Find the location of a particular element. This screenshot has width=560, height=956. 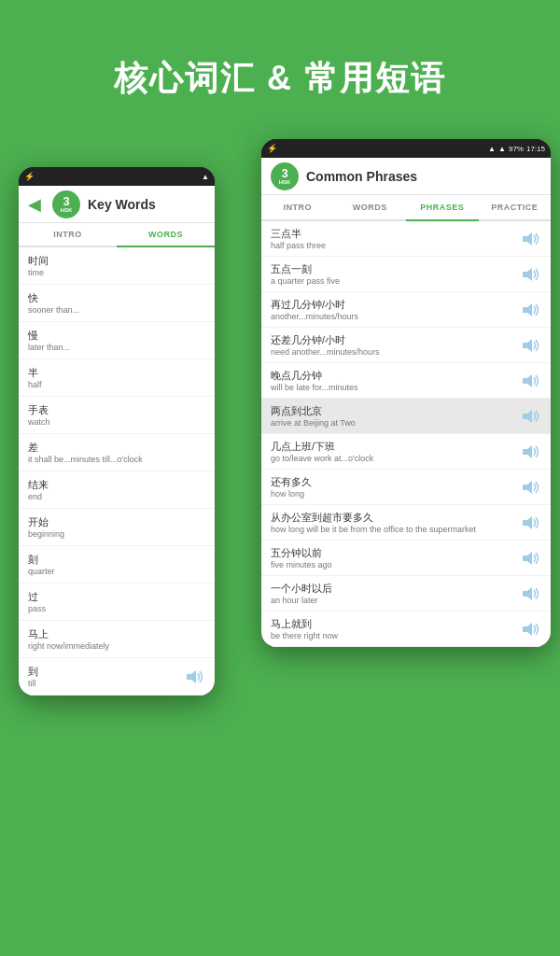

tab-words-left: WORDS is located at coordinates (166, 235).